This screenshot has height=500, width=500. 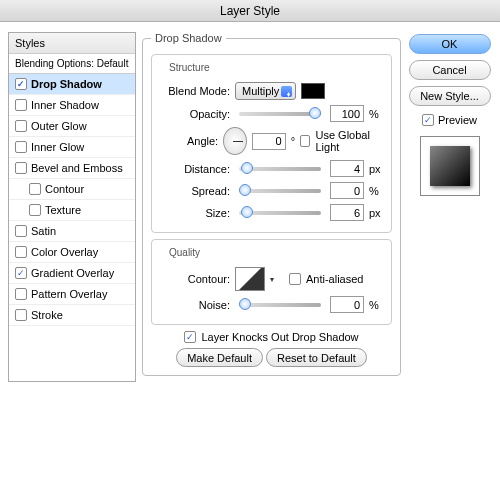 I want to click on spread-input, so click(x=347, y=190).